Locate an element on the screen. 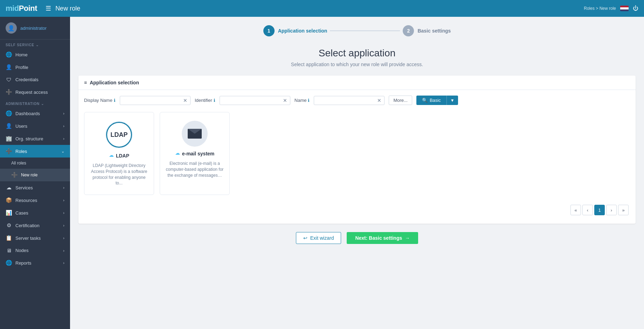  identifier-clear-icon: ✕ is located at coordinates (285, 100).